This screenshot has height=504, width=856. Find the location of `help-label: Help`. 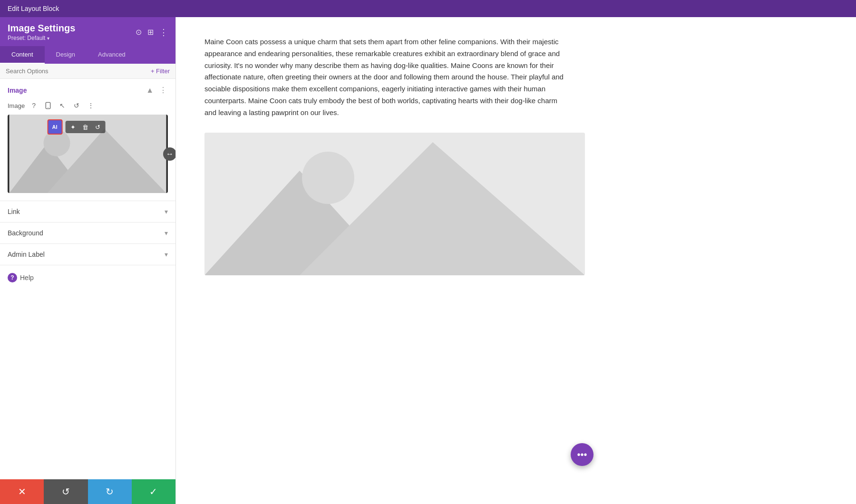

help-label: Help is located at coordinates (27, 278).